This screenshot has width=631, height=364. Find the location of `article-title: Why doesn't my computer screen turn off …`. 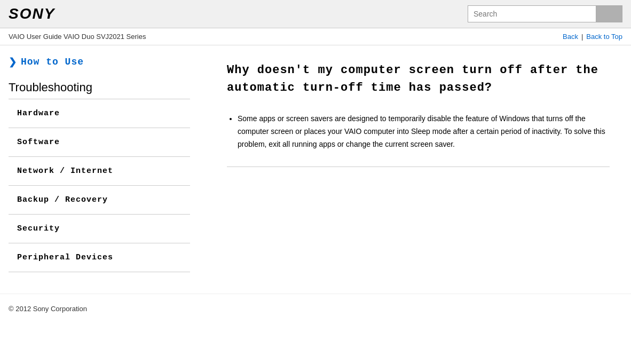

article-title: Why doesn't my computer screen turn off … is located at coordinates (419, 79).